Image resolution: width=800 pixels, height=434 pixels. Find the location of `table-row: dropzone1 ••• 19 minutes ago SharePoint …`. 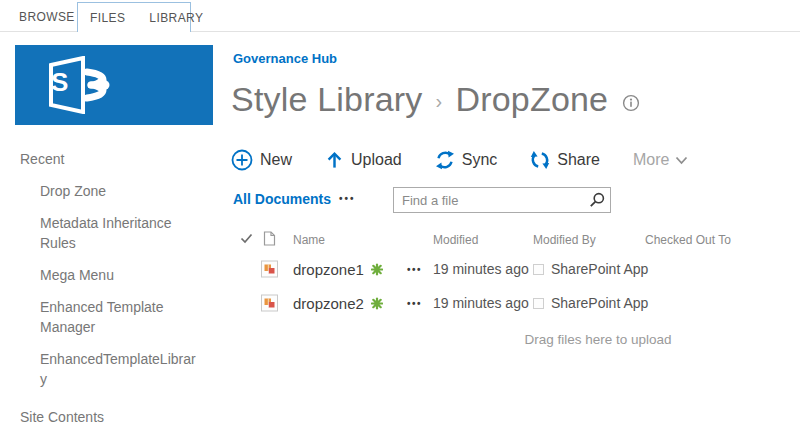

table-row: dropzone1 ••• 19 minutes ago SharePoint … is located at coordinates (516, 269).